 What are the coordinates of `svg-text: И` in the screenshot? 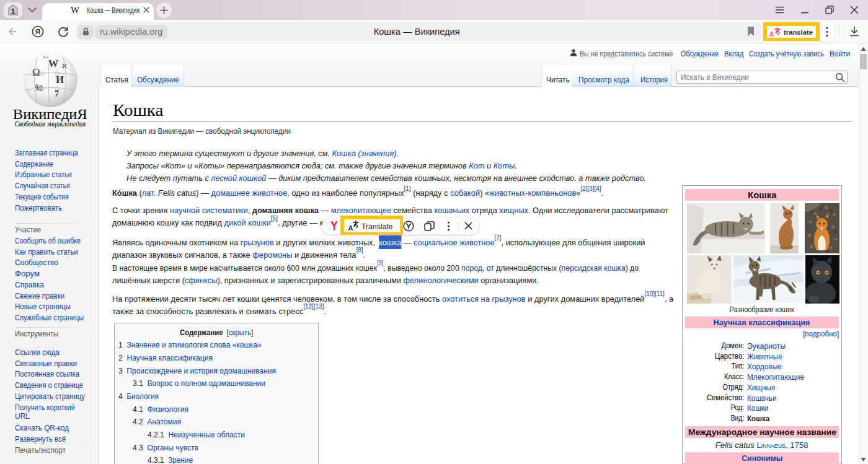 It's located at (60, 79).